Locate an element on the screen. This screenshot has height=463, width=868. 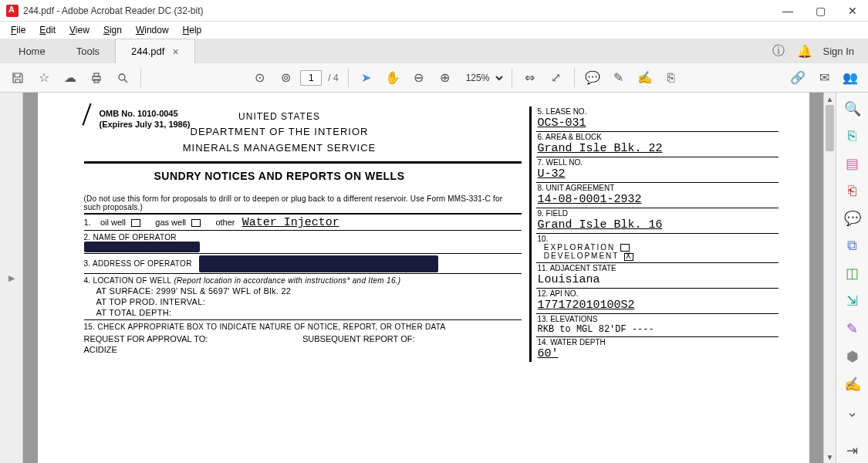
rail-protect-icon: ⬢ is located at coordinates (853, 357).